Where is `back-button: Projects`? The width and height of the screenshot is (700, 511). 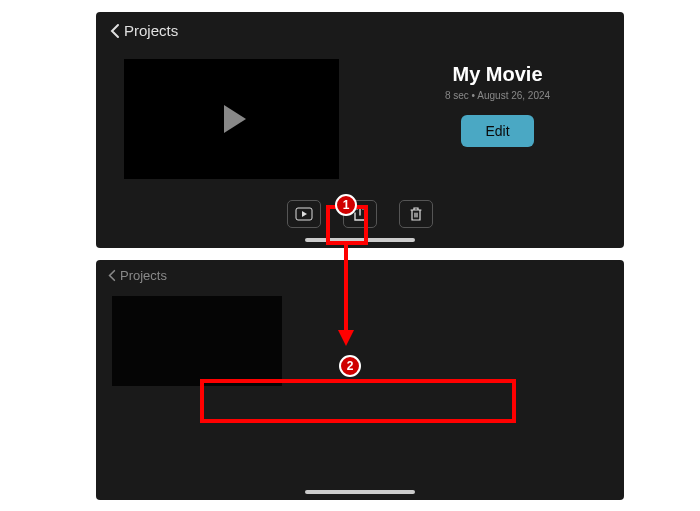 back-button: Projects is located at coordinates (360, 30).